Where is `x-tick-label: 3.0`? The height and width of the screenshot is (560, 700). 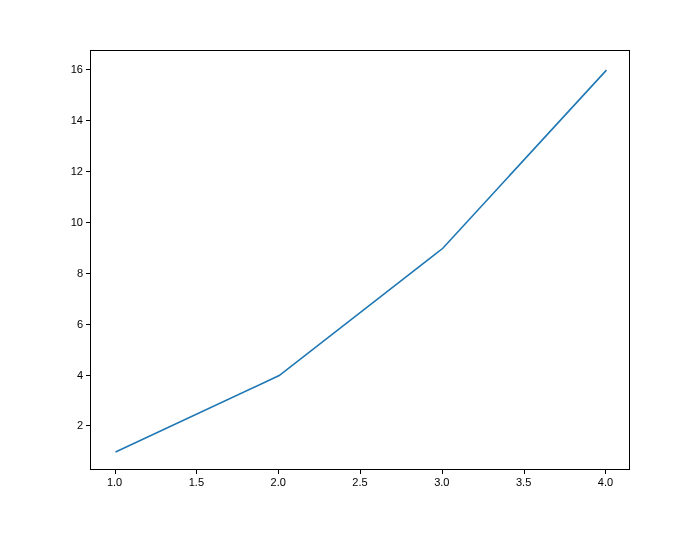 x-tick-label: 3.0 is located at coordinates (442, 482).